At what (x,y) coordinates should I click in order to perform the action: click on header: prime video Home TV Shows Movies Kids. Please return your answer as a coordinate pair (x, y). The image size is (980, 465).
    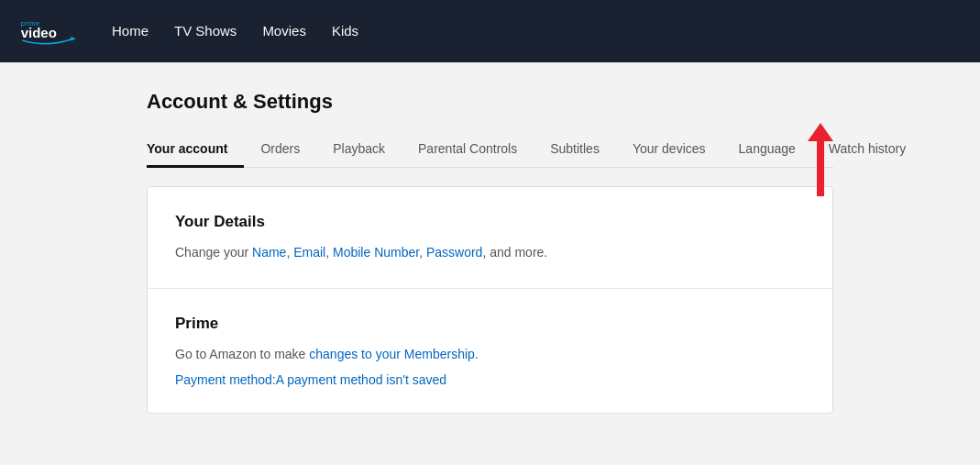
    Looking at the image, I should click on (490, 31).